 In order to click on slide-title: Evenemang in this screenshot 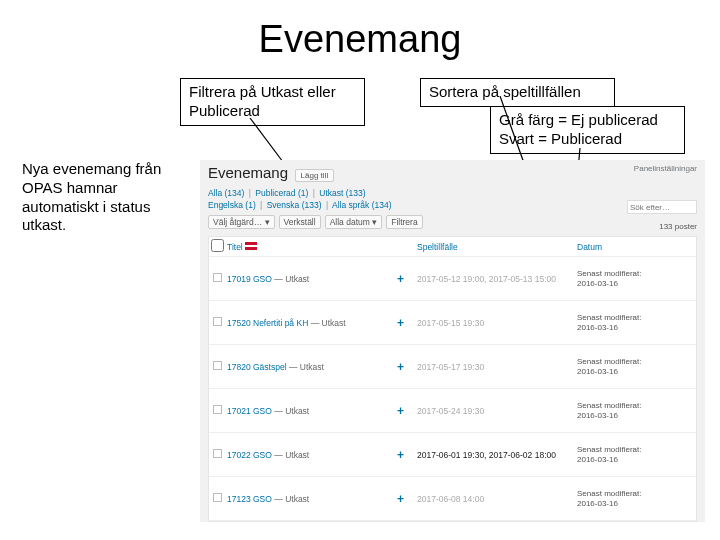, I will do `click(360, 40)`.